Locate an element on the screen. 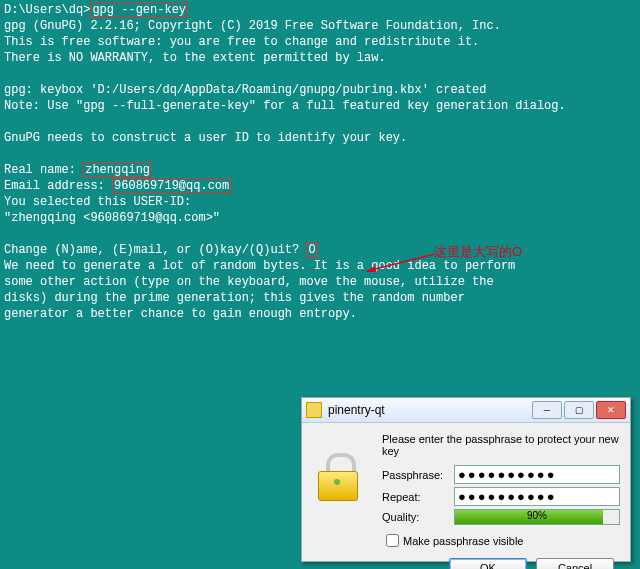 This screenshot has height=569, width=640. visible-checkbox-input is located at coordinates (392, 540).